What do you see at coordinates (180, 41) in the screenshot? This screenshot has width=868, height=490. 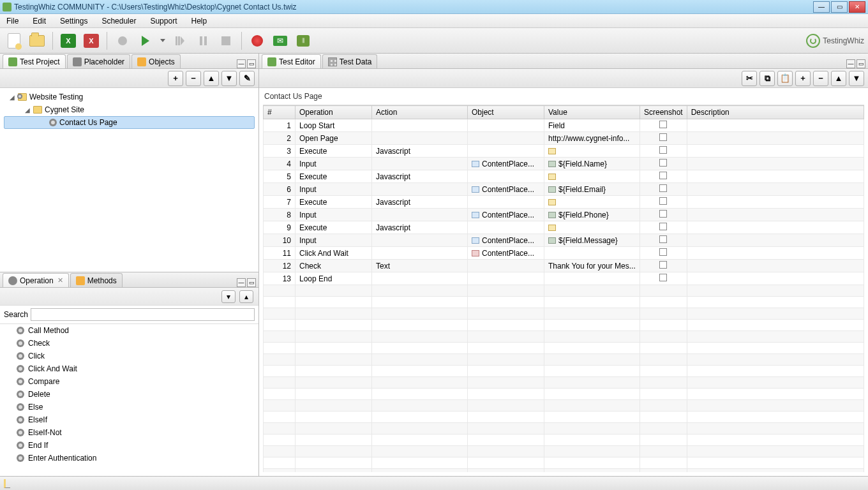 I see `step-button` at bounding box center [180, 41].